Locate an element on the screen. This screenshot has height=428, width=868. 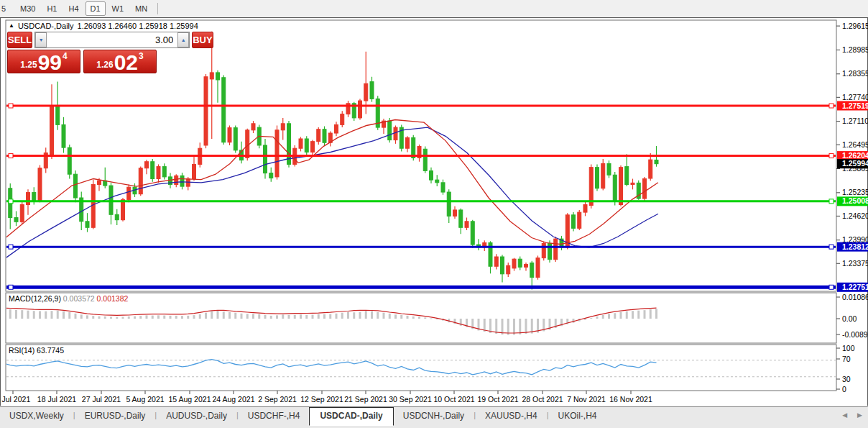
svg-text: 1.27110 is located at coordinates (855, 121).